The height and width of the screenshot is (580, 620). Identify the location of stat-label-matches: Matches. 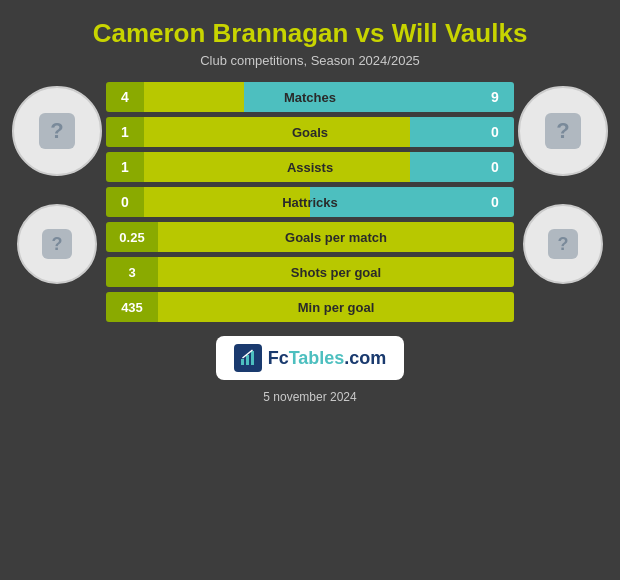
(310, 98).